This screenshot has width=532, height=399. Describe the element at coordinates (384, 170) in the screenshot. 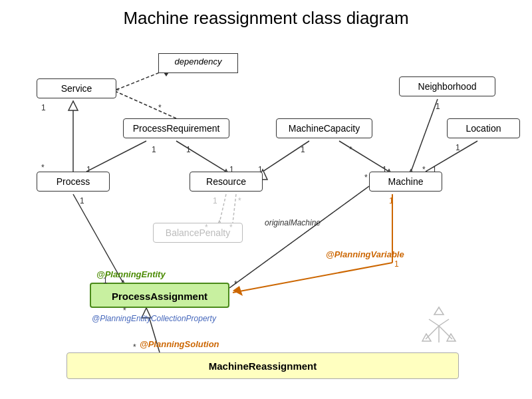

I see `label-mach-1: 1` at that location.